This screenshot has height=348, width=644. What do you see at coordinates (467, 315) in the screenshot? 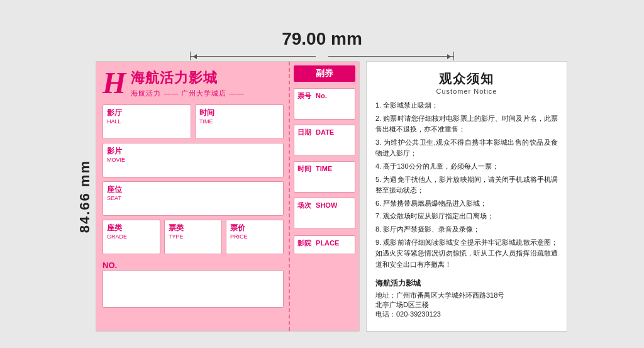
I see `footer-phone: 电话：020-39230123` at bounding box center [467, 315].